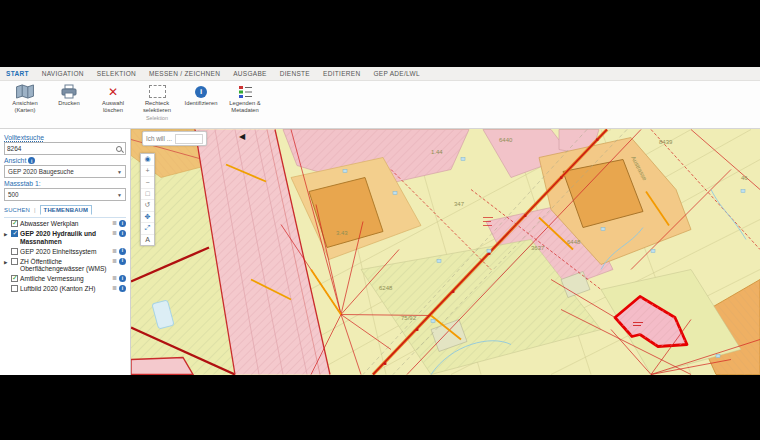 The height and width of the screenshot is (440, 760). Describe the element at coordinates (148, 206) in the screenshot. I see `previous-extent-icon: ↺` at that location.